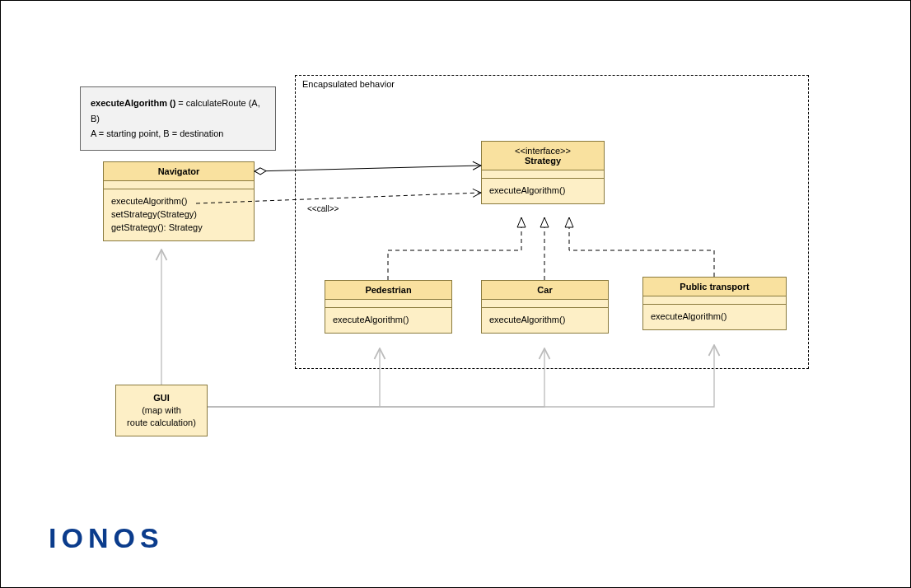 The height and width of the screenshot is (588, 911). I want to click on strategy-op1: executeAlgorithm(), so click(543, 191).